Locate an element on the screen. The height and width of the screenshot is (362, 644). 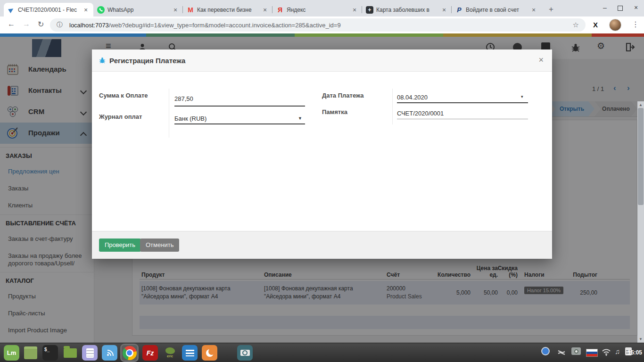
tab-title: Карта заболевших в is located at coordinates (407, 10).